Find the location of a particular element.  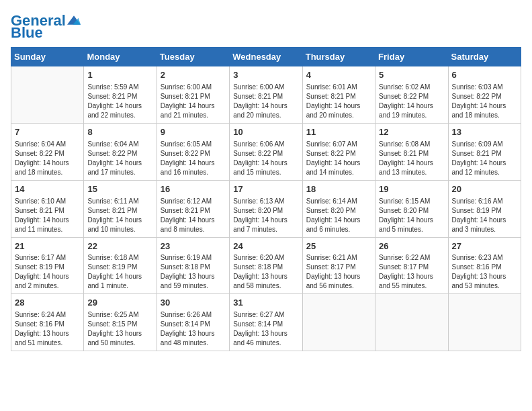

day-number: 1 is located at coordinates (120, 75).